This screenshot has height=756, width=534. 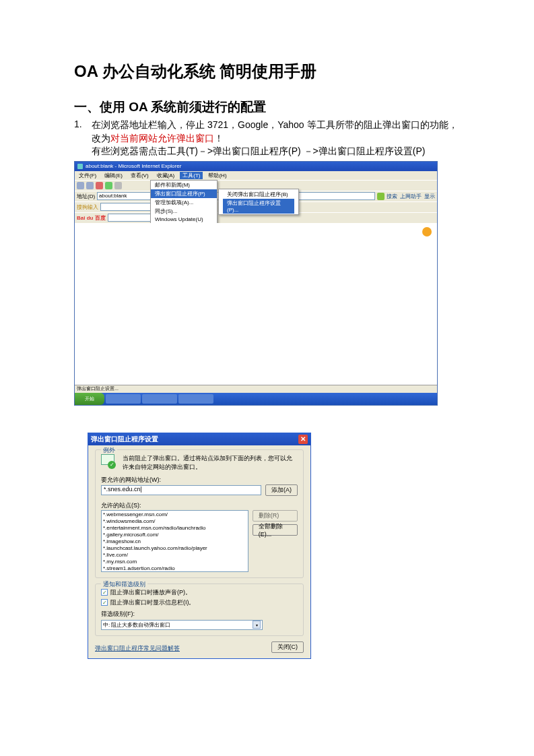 What do you see at coordinates (259, 194) in the screenshot?
I see `sub-item: 关闭弹出窗口阻止程序(B)` at bounding box center [259, 194].